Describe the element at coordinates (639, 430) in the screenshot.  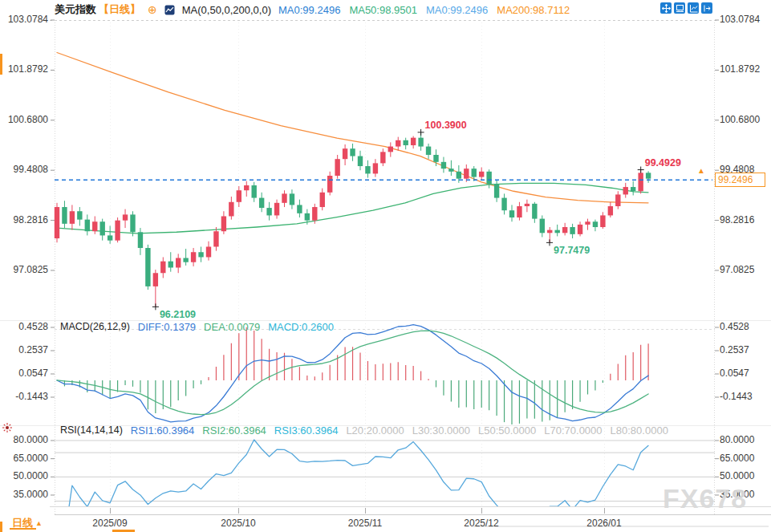
I see `rsi-level: L80:80.0000` at that location.